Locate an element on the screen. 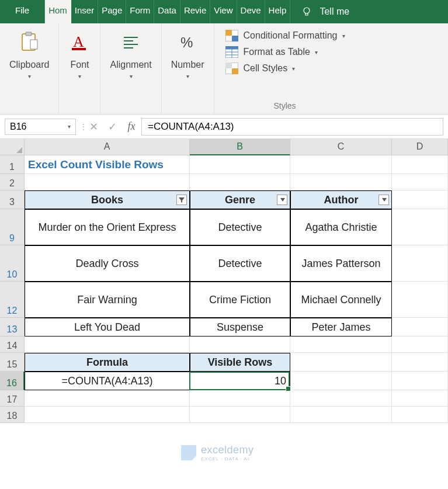 The image size is (448, 489). table-cell: Agatha Christie is located at coordinates (341, 227).